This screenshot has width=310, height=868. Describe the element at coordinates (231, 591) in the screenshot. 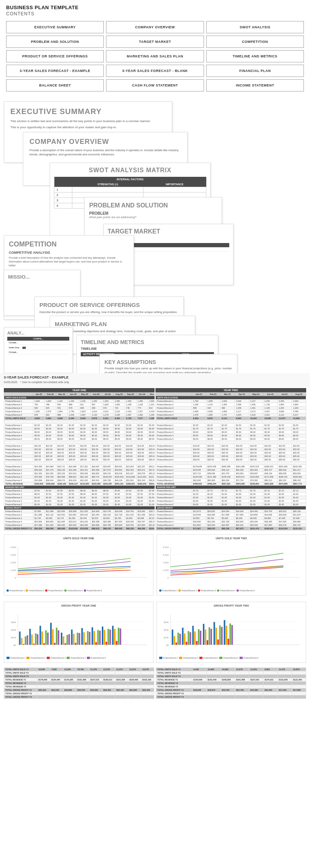

I see `line-chart-two-legend: Product/Service 1 Product/Service 2 Prod…` at that location.